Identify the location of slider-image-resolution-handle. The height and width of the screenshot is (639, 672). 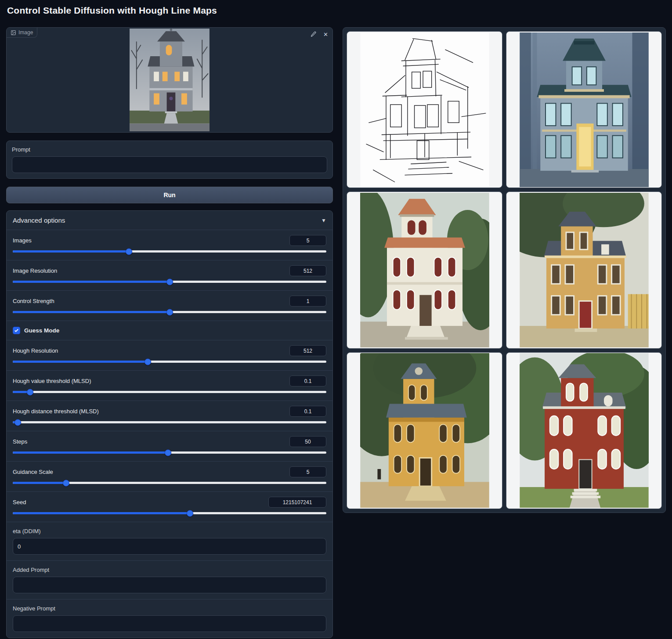
(170, 282).